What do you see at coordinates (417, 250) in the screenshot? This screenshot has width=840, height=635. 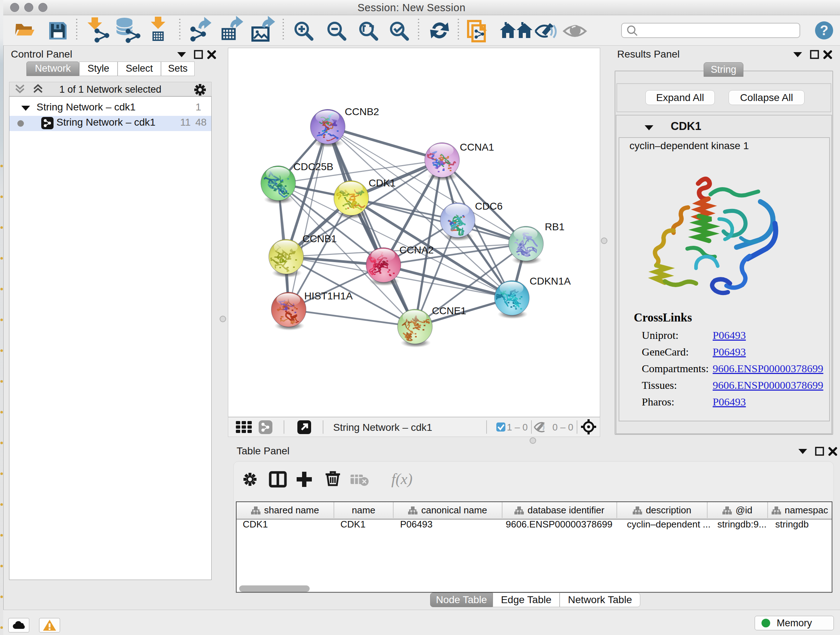 I see `svg-text: CCNA2` at bounding box center [417, 250].